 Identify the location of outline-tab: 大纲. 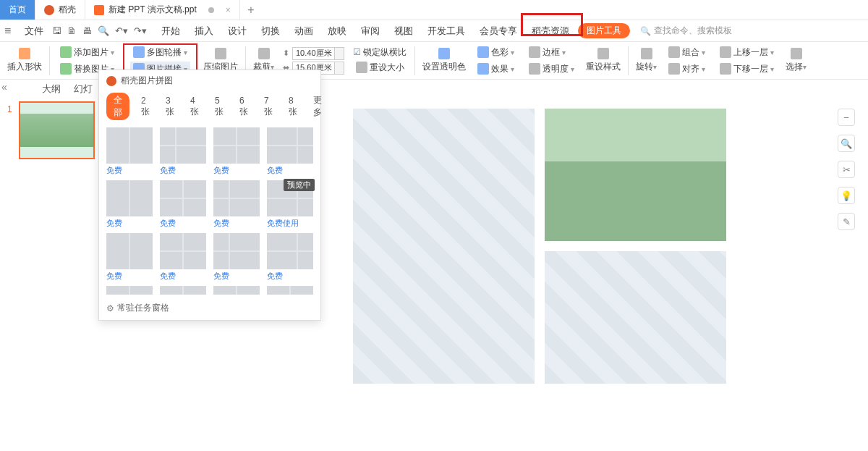
(51, 89).